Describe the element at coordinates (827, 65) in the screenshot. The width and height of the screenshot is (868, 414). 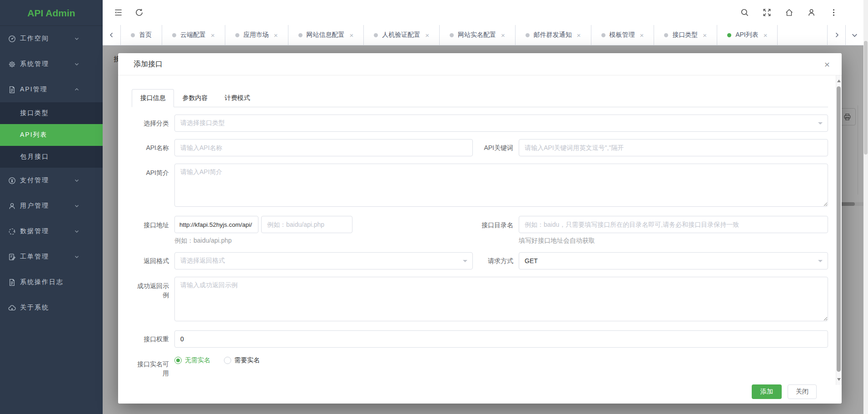
I see `close-icon: ×` at that location.